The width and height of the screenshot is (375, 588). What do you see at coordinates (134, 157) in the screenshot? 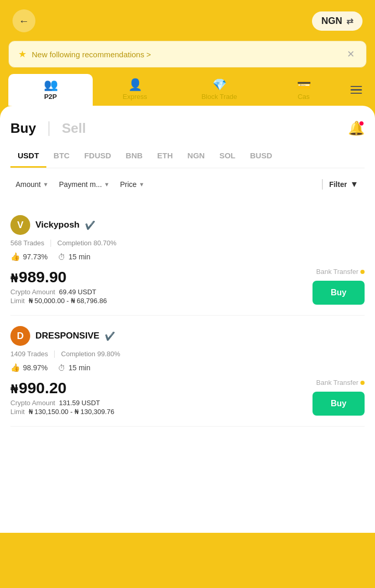
I see `crypto-tab-bnb: BNB` at bounding box center [134, 157].